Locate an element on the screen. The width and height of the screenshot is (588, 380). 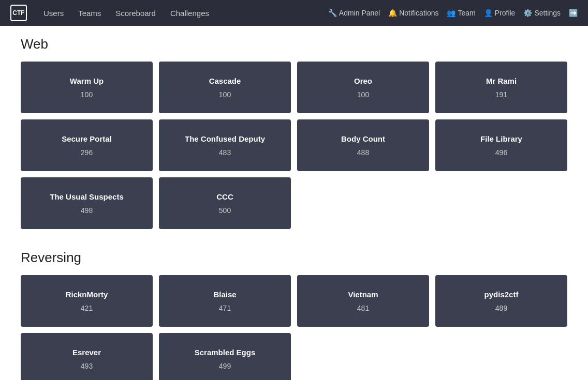
challenge-score: 489 is located at coordinates (501, 308).